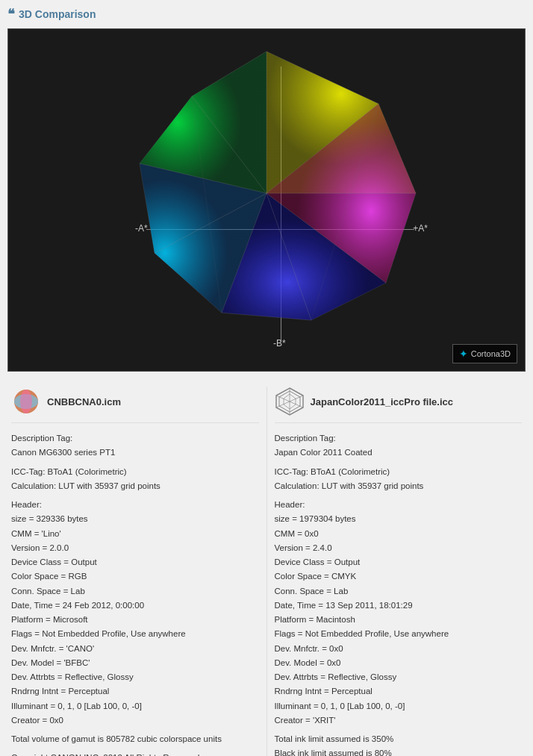 This screenshot has width=533, height=756. What do you see at coordinates (399, 706) in the screenshot?
I see `right-illuminant: Illuminant = 0, 1, 0 [Lab 100, 0, -0]` at bounding box center [399, 706].